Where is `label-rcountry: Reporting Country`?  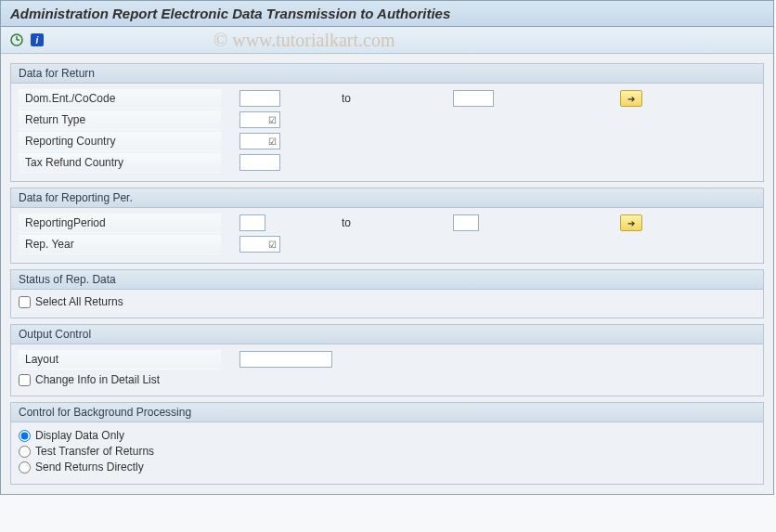 label-rcountry: Reporting Country is located at coordinates (120, 141).